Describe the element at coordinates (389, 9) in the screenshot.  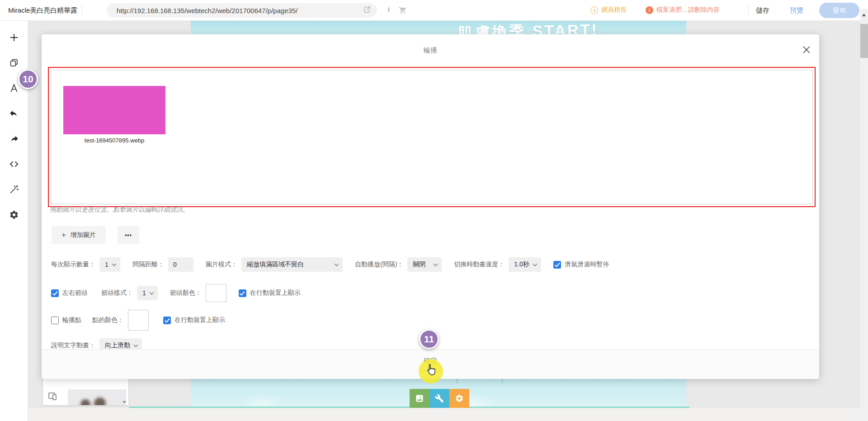
I see `info-icon: i` at that location.